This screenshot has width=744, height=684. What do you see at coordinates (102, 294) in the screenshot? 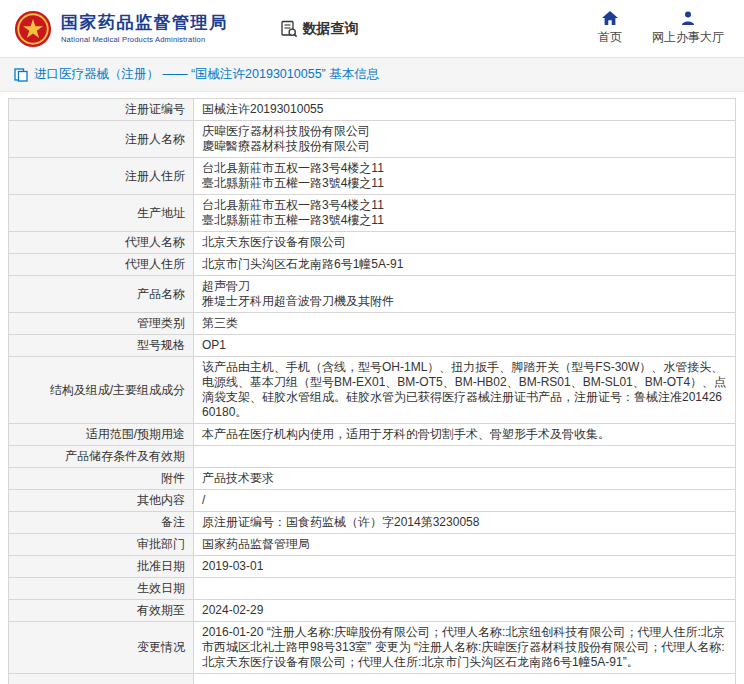
I see `field-label: 产品名称` at bounding box center [102, 294].